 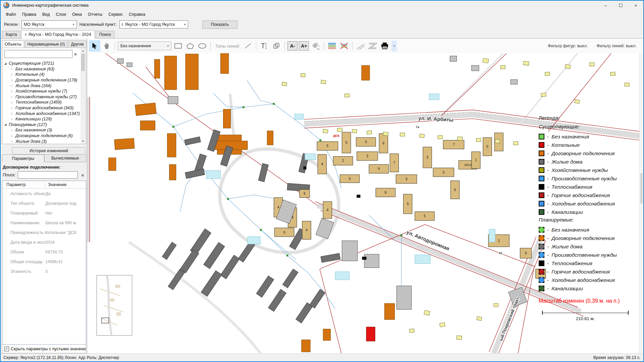 I want to click on layers-fill-button, so click(x=332, y=46).